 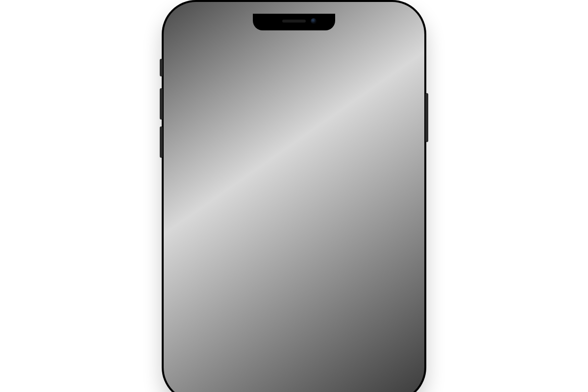 I want to click on alert-subtitle: “twin flame”, so click(x=294, y=248).